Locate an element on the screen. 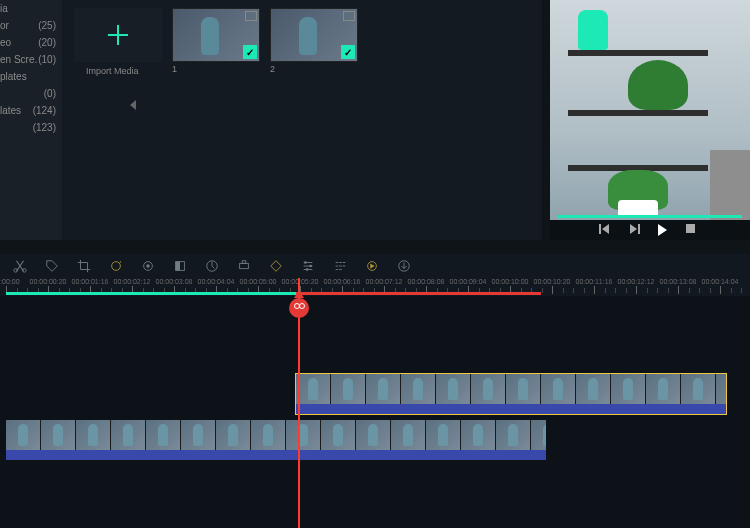  keyframe-icon is located at coordinates (244, 266).